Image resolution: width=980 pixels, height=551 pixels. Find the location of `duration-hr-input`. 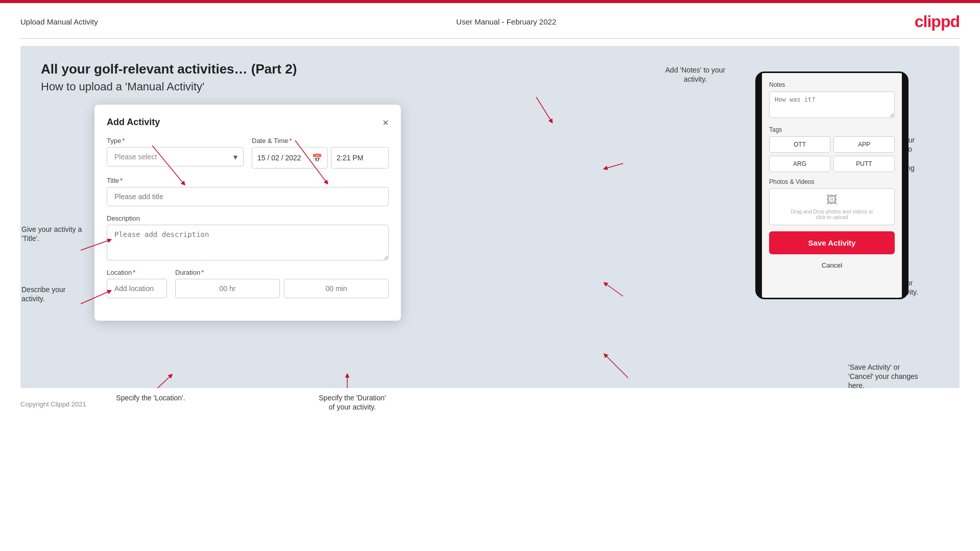

duration-hr-input is located at coordinates (228, 289).